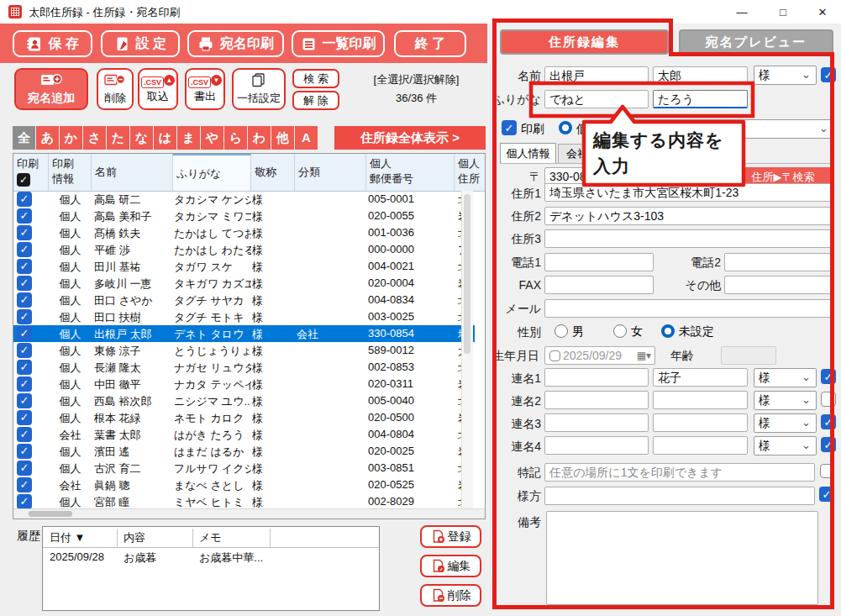 This screenshot has height=616, width=841. What do you see at coordinates (701, 400) in the screenshot?
I see `joint2-second-field` at bounding box center [701, 400].